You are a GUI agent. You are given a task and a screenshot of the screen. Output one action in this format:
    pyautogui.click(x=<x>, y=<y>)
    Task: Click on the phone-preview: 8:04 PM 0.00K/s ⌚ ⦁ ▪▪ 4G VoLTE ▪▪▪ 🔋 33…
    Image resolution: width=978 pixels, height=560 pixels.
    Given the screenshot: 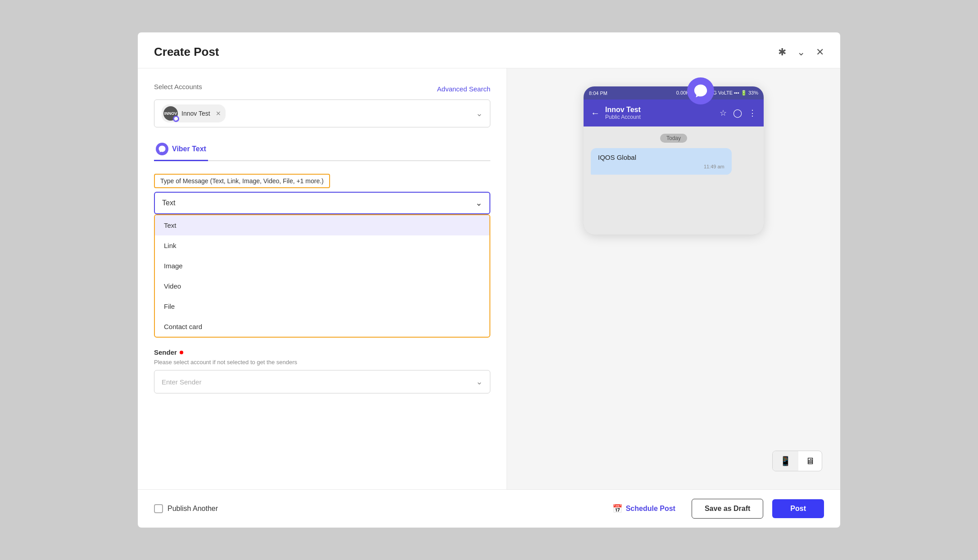 What is the action you would take?
    pyautogui.click(x=674, y=160)
    